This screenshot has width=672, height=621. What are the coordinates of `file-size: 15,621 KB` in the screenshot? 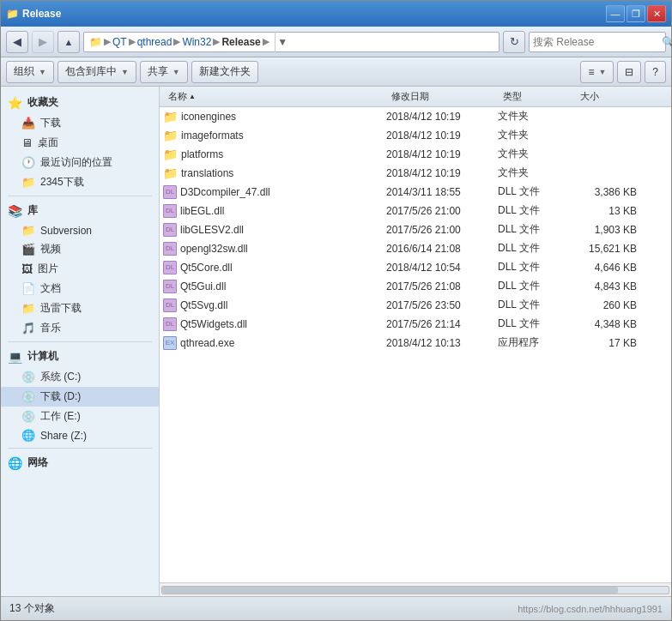 It's located at (609, 249).